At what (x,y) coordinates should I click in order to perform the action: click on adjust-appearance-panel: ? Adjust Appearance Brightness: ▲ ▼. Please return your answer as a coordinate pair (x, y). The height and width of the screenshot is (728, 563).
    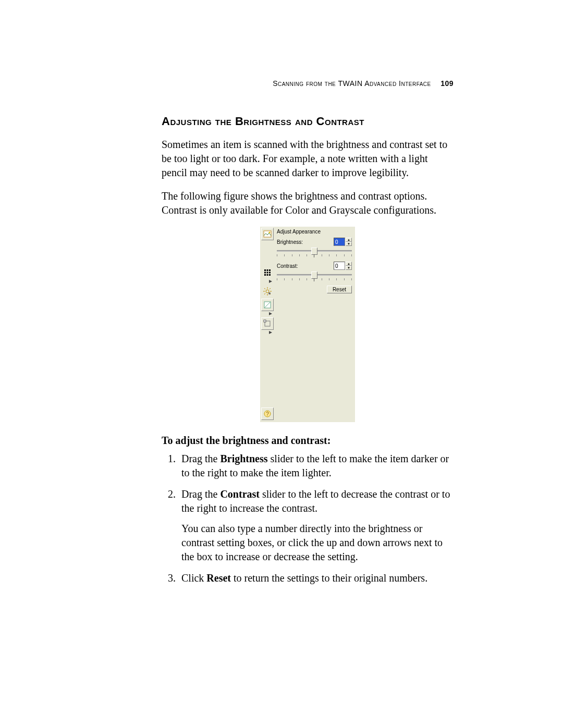
    Looking at the image, I should click on (308, 324).